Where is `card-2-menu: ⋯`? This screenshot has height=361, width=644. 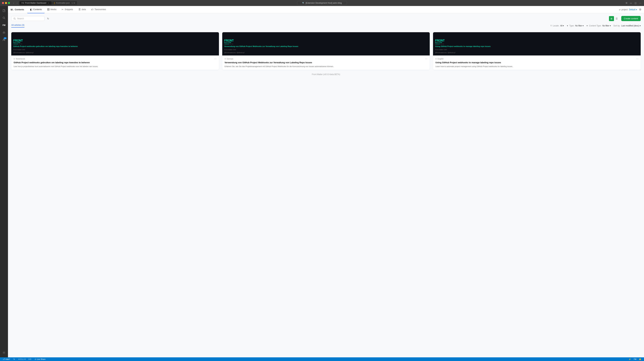
card-2-menu: ⋯ is located at coordinates (426, 59).